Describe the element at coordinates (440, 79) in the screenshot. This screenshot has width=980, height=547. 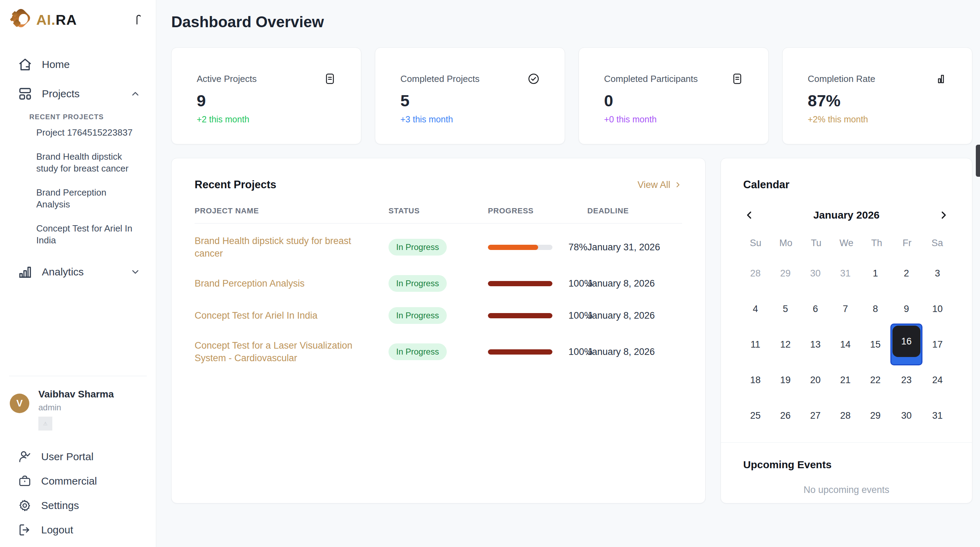
I see `stat-label: Completed Projects` at that location.